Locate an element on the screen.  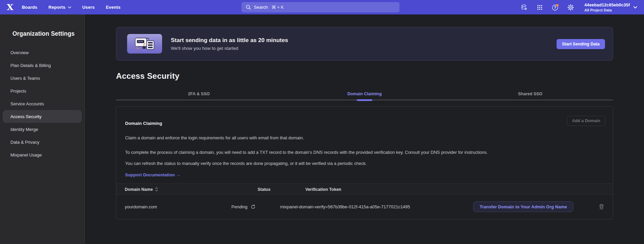
support-documentation-link: Support Documentation → is located at coordinates (153, 175).